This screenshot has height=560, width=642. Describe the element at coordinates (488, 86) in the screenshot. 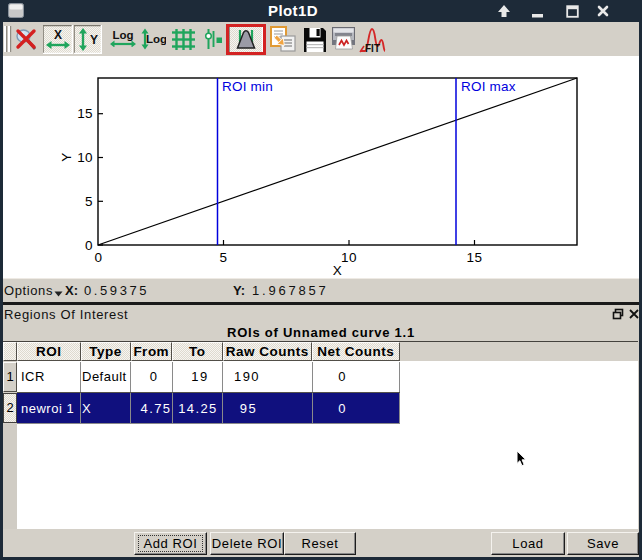

I see `svg-text: ROI max` at that location.